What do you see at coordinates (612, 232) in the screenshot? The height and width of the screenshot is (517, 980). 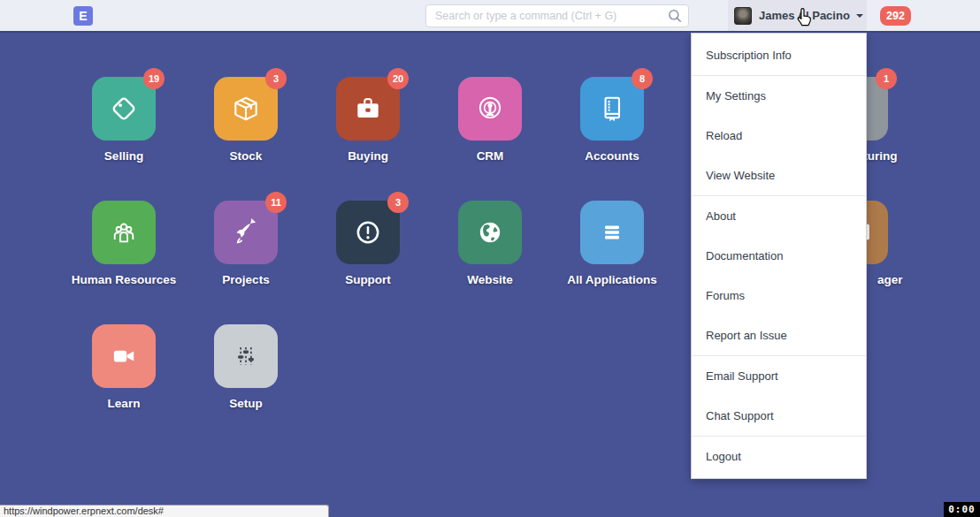 I see `all-applications-tile` at bounding box center [612, 232].